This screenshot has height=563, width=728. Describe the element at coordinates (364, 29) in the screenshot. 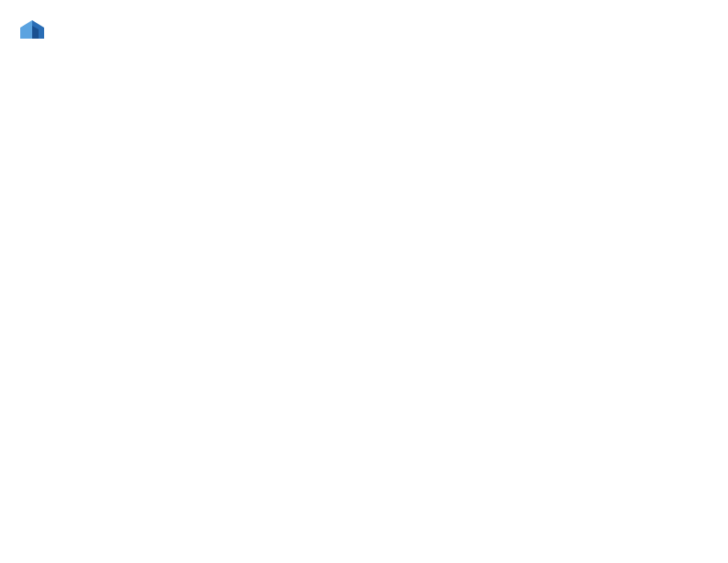

I see `page-header` at that location.